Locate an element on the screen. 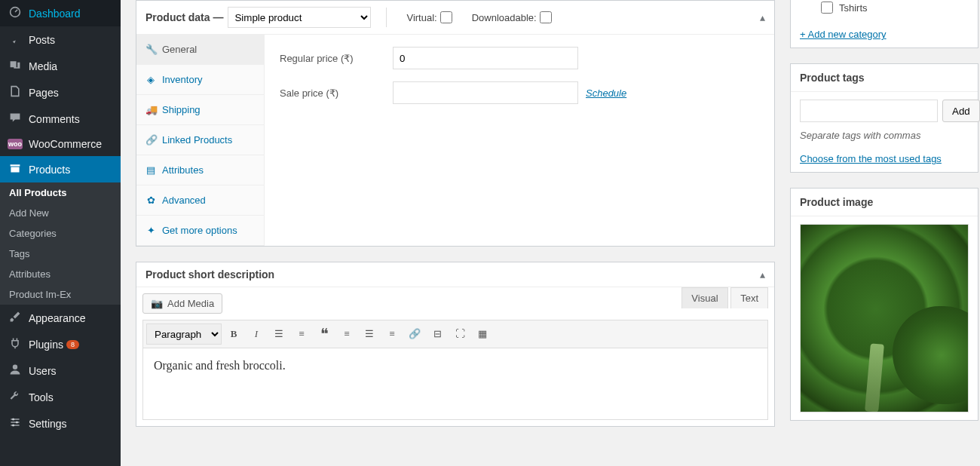 This screenshot has height=466, width=980. product-image-box: Product image is located at coordinates (884, 305).